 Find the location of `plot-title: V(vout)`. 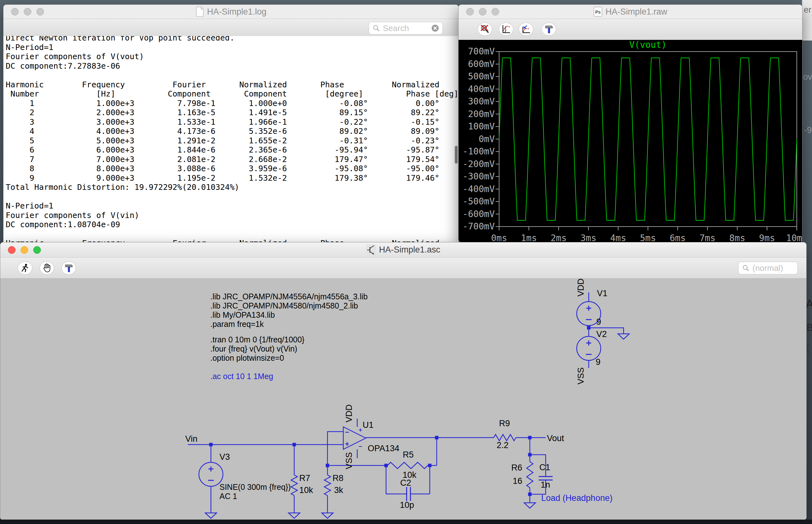

plot-title: V(vout) is located at coordinates (648, 45).